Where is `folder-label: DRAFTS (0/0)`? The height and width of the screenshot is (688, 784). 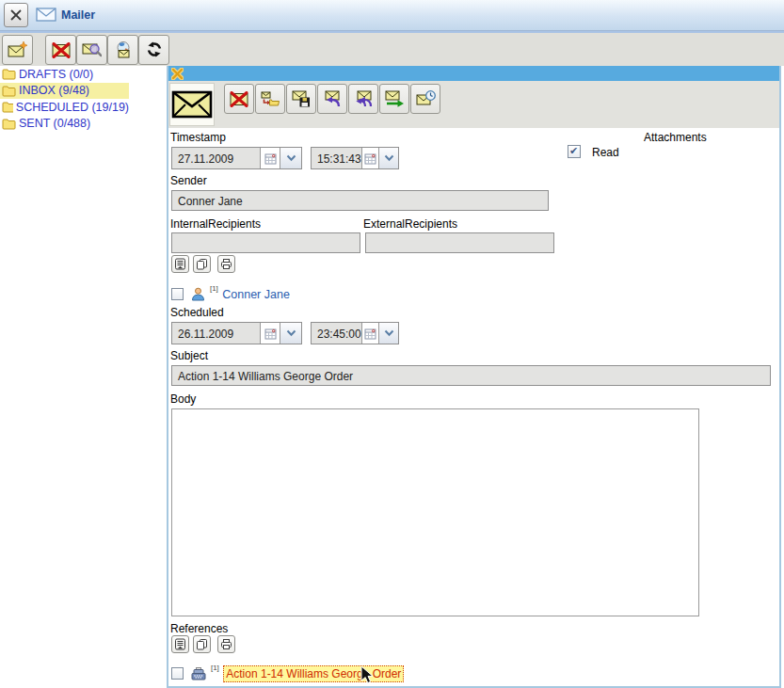 folder-label: DRAFTS (0/0) is located at coordinates (56, 74).